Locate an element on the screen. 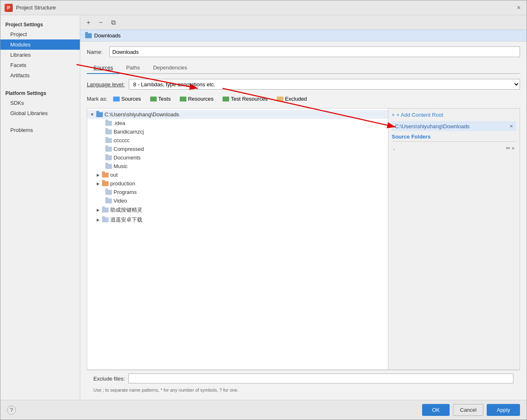  tree-item: cccccc is located at coordinates (238, 141).